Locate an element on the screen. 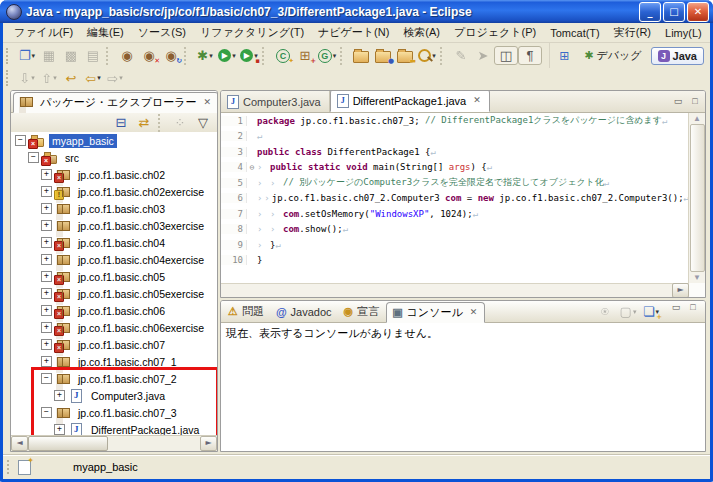  show-whitespace-button: ¶ is located at coordinates (530, 56).